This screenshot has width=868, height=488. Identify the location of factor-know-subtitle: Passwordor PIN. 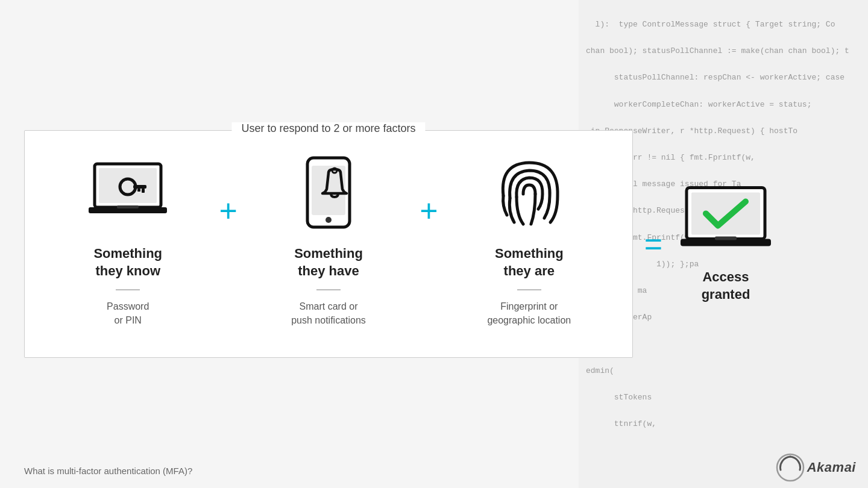
(128, 313).